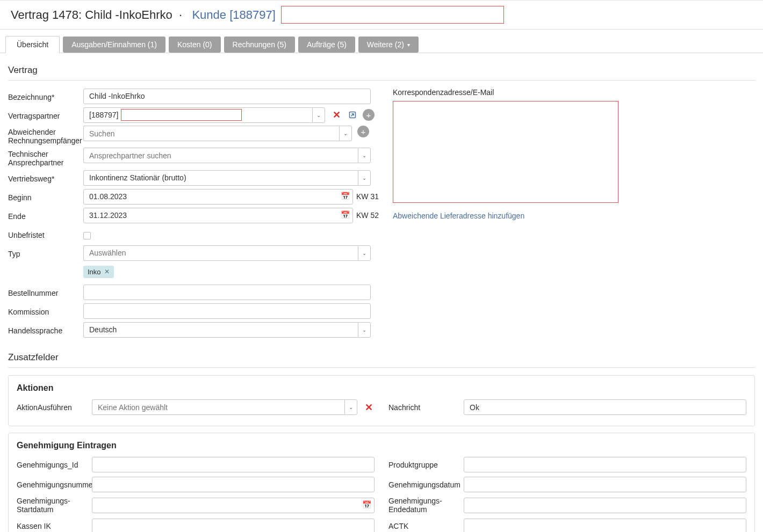 This screenshot has width=763, height=532. I want to click on checkbox-unbefristet, so click(87, 236).